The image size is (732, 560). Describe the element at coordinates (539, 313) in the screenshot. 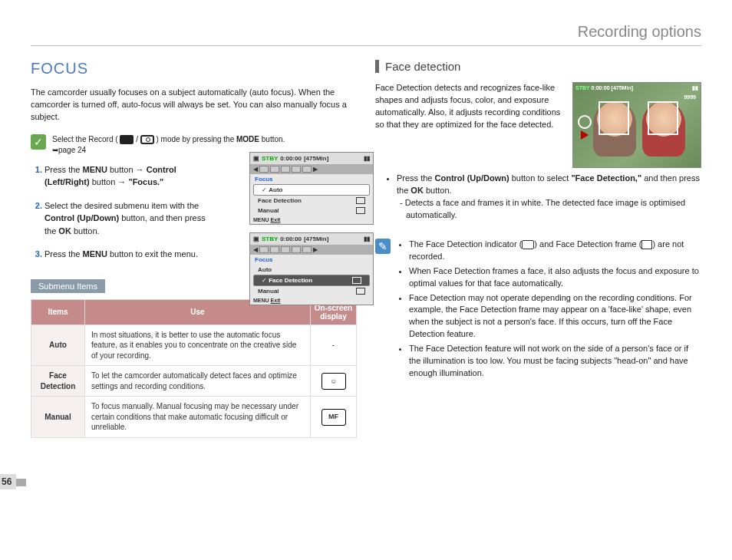

I see `info-note-block: ✎ The Face Detection indicator () and Fa…` at that location.